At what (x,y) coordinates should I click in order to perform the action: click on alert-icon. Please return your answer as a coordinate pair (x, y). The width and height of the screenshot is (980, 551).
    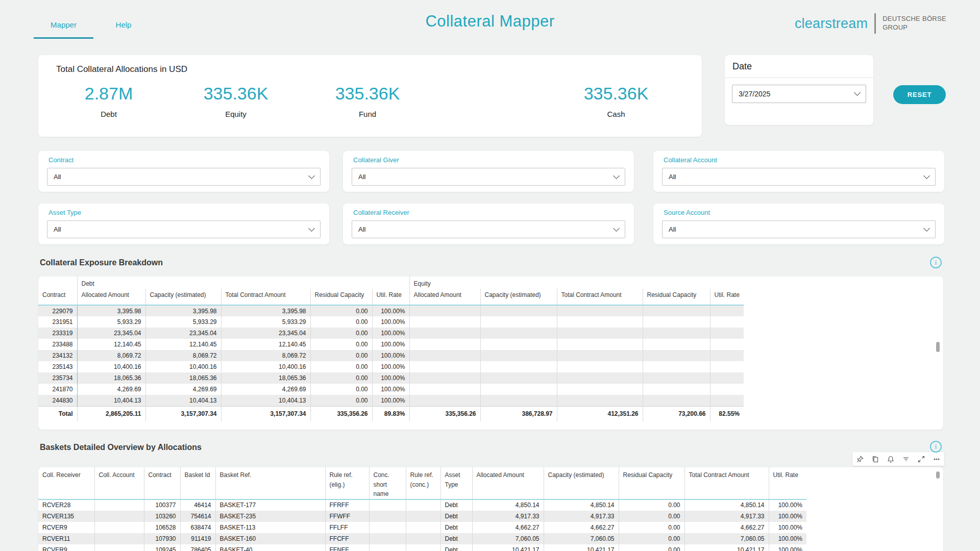
    Looking at the image, I should click on (891, 459).